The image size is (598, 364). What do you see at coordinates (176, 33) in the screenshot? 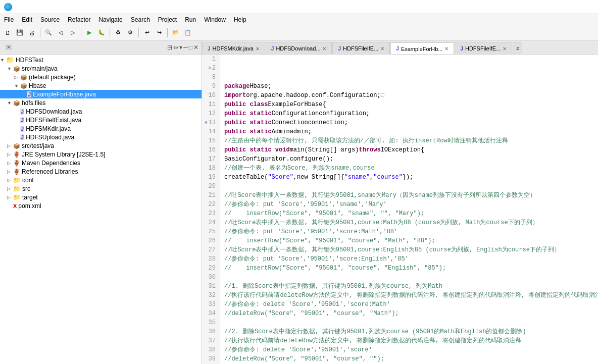
I see `tb-open-type: 📂` at bounding box center [176, 33].